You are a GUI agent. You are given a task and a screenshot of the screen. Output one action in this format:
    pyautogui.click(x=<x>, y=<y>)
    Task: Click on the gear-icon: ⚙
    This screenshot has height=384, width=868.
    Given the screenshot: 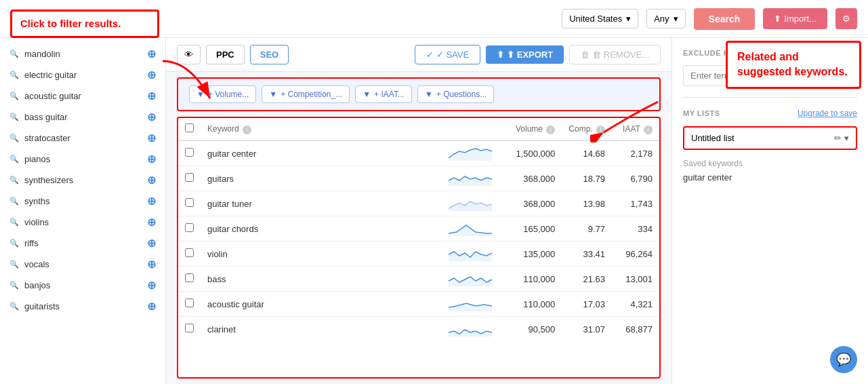 What is the action you would take?
    pyautogui.click(x=846, y=19)
    